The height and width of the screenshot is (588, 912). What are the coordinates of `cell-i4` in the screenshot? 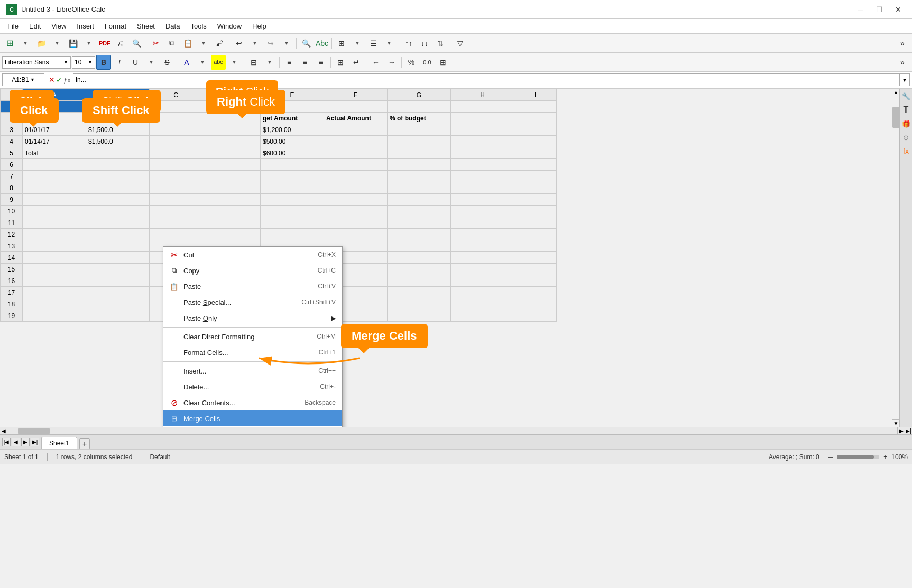 It's located at (536, 142).